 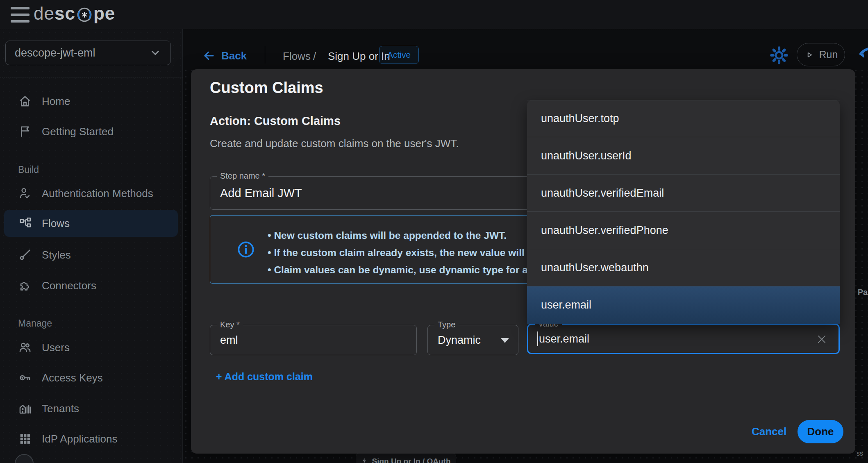 What do you see at coordinates (779, 55) in the screenshot?
I see `gear-icon` at bounding box center [779, 55].